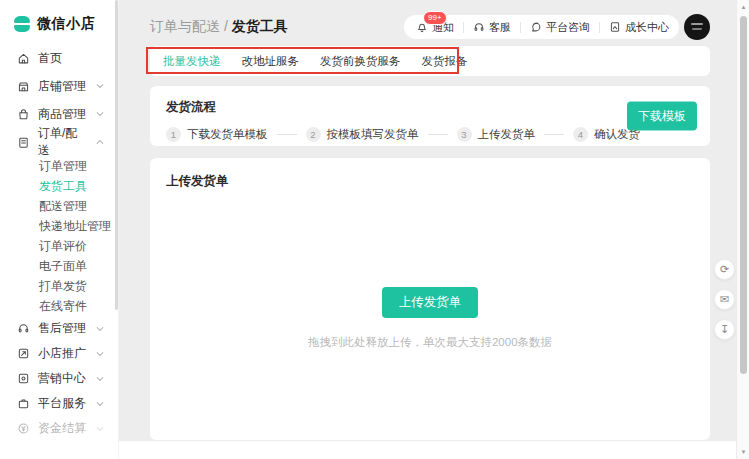 Image resolution: width=749 pixels, height=459 pixels. What do you see at coordinates (260, 26) in the screenshot?
I see `page-title: 发货工具` at bounding box center [260, 26].